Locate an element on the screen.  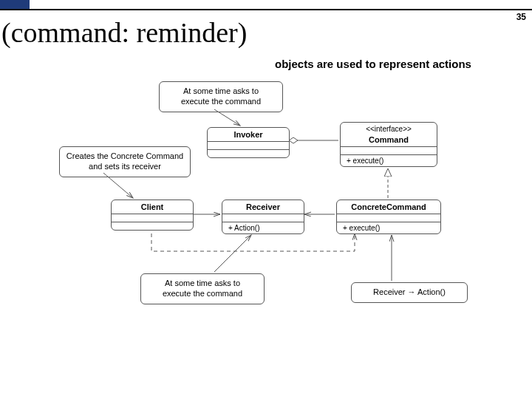
class-concrete-command: ConcreteCommand + execute() is located at coordinates (389, 217).